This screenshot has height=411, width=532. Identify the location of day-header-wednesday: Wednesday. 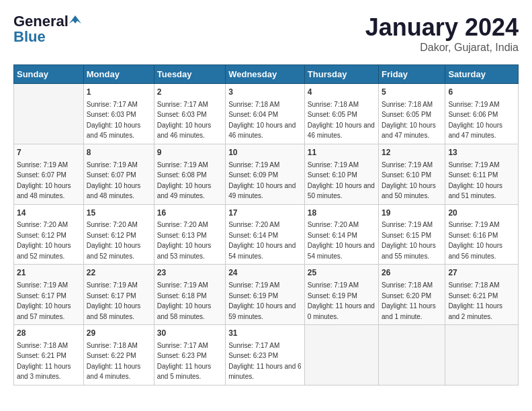
(265, 75).